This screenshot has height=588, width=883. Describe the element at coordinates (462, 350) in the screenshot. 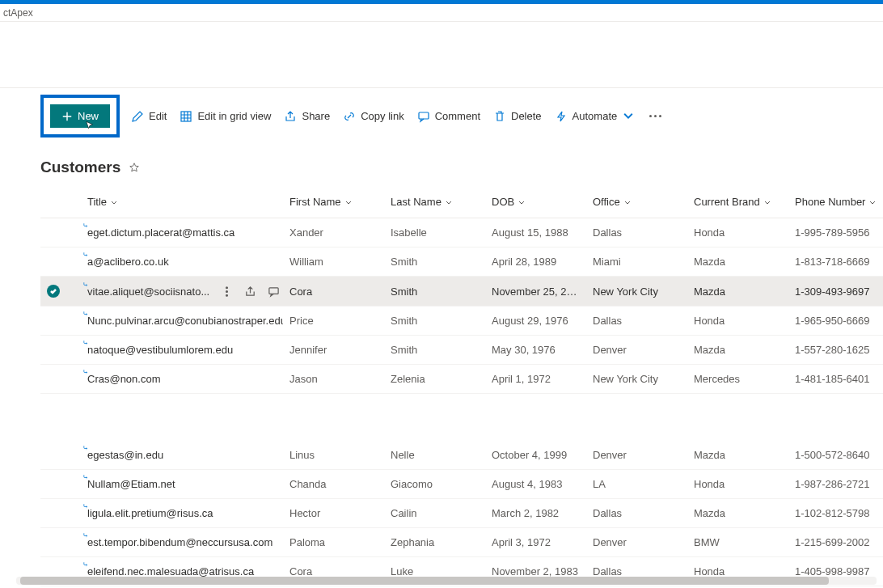

I see `table-row: ⤷natoque@vestibulumlorem.eduJenniferSmit…` at that location.